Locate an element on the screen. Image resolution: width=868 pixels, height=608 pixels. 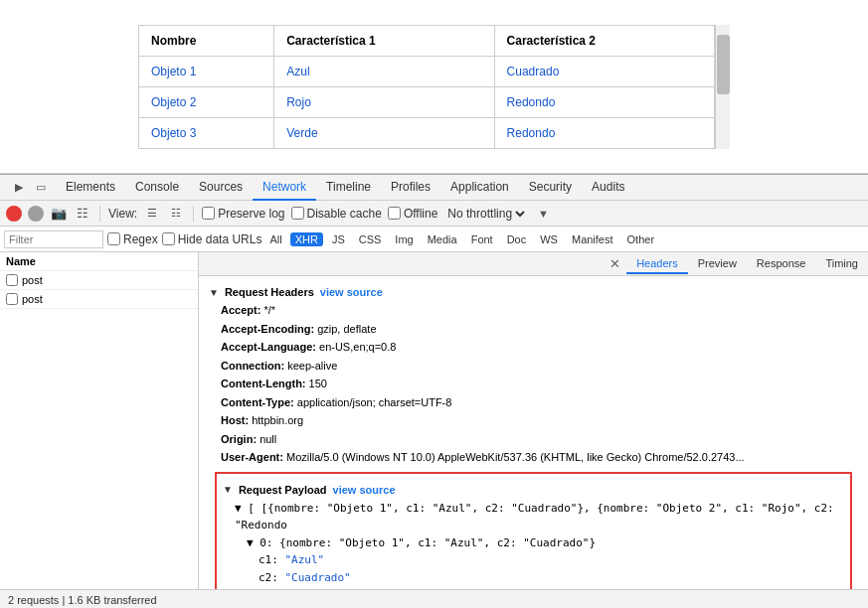
filter-ws-btn: WS is located at coordinates (549, 239).